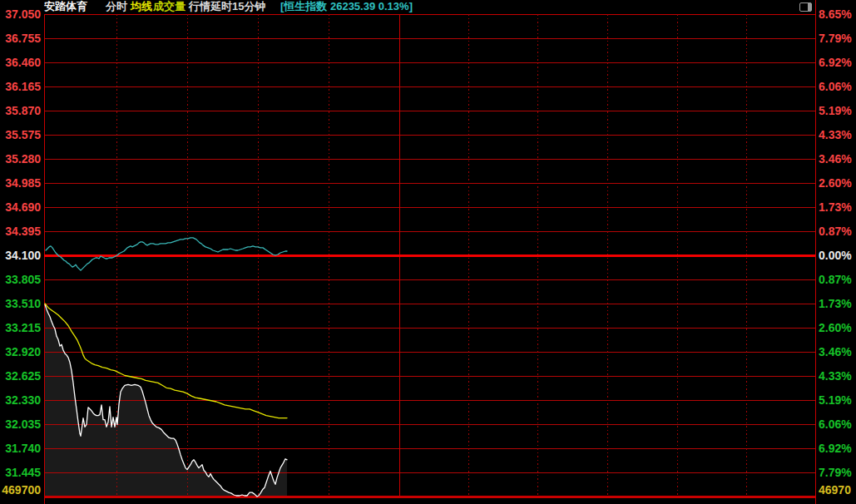 This screenshot has width=856, height=504. Describe the element at coordinates (21, 255) in the screenshot. I see `price-tick-label: 34.100` at that location.